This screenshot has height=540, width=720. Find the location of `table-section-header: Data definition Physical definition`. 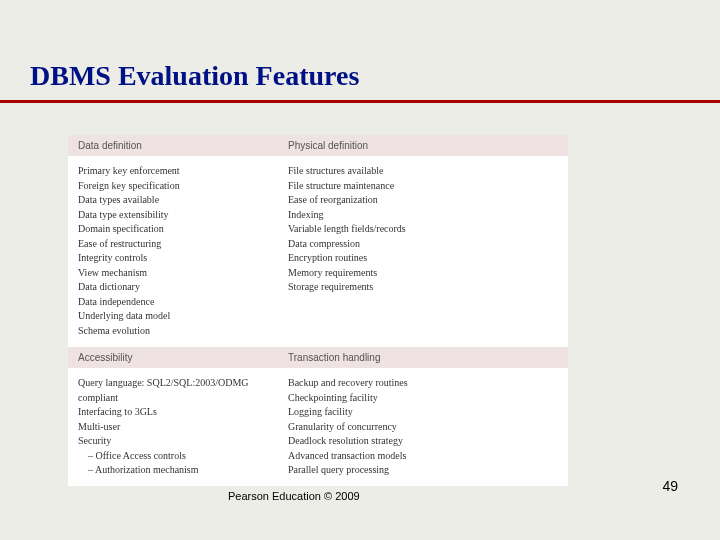

table-section-header: Data definition Physical definition is located at coordinates (318, 146).